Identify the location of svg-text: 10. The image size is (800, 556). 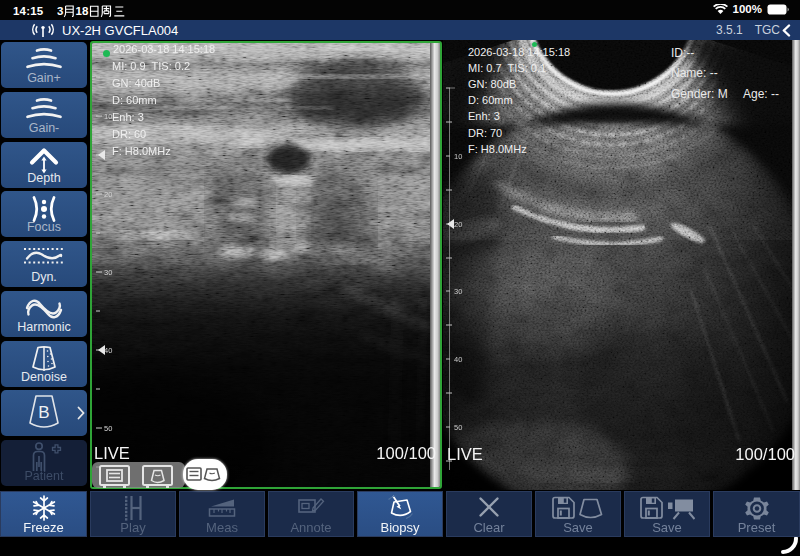
(458, 156).